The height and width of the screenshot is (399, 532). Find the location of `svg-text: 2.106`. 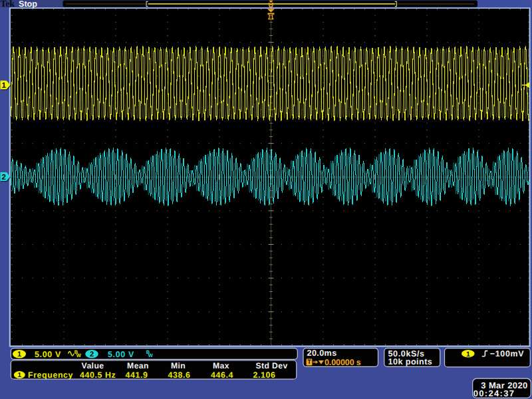

svg-text: 2.106 is located at coordinates (265, 375).